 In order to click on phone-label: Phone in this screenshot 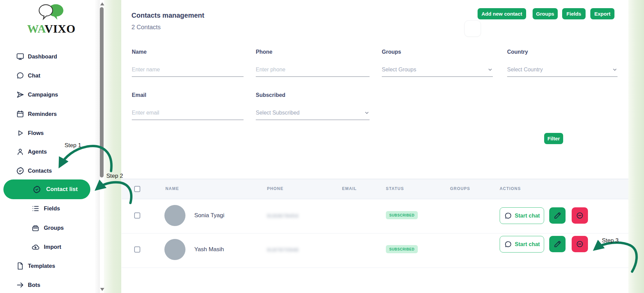, I will do `click(264, 52)`.